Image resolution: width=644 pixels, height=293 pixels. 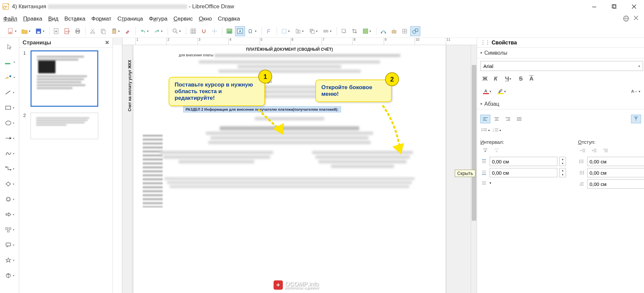 I want to click on underline-button: Ч▾, so click(x=508, y=79).